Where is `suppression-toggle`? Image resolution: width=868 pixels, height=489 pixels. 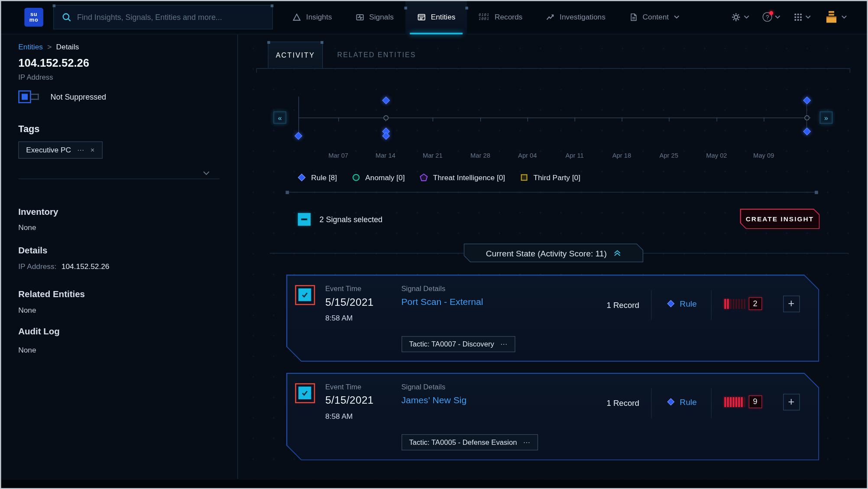
suppression-toggle is located at coordinates (29, 97).